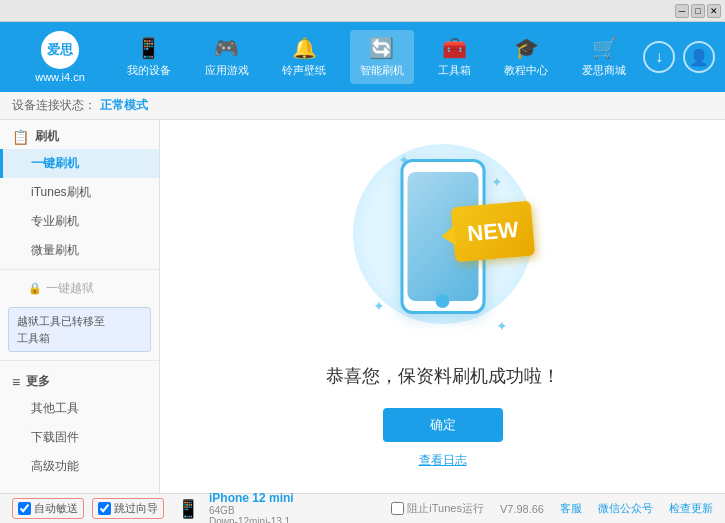 This screenshot has height=523, width=725. Describe the element at coordinates (679, 57) in the screenshot. I see `header-right: ↓ 👤` at that location.